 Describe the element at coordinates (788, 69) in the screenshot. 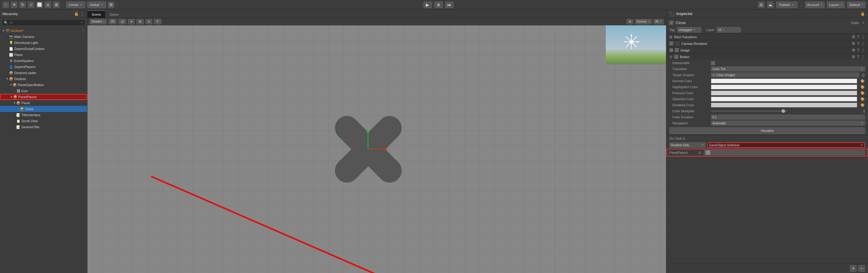

I see `transition-dropdown: Color Tint ▼` at that location.